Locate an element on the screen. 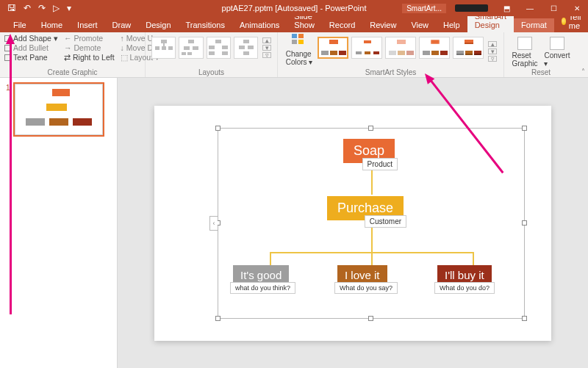 The width and height of the screenshot is (588, 368). node-label: Customer is located at coordinates (385, 222).